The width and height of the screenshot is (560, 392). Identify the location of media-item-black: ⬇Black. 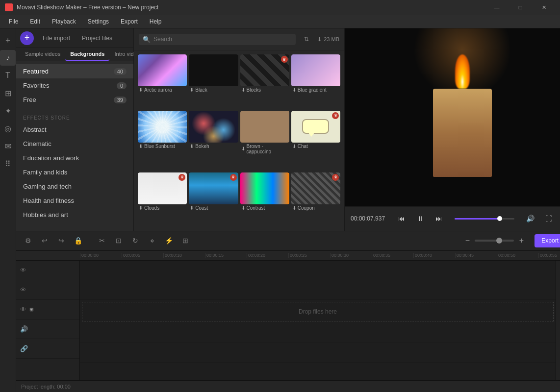
(213, 81).